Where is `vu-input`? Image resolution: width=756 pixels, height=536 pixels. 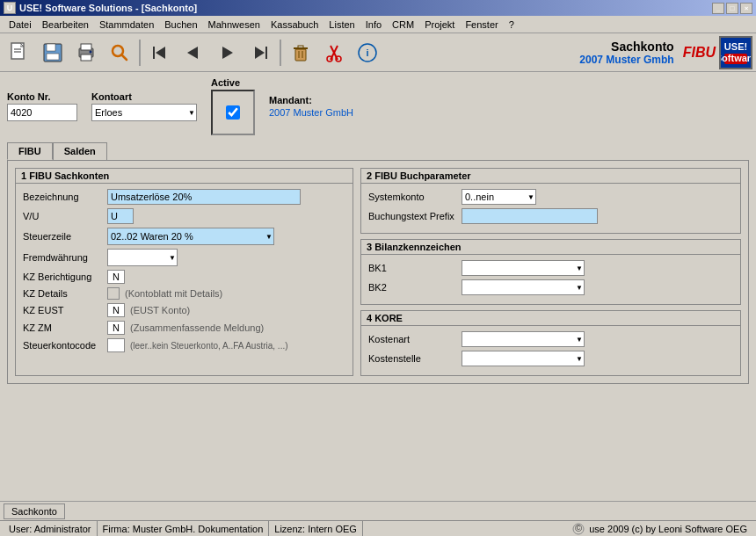
vu-input is located at coordinates (120, 216).